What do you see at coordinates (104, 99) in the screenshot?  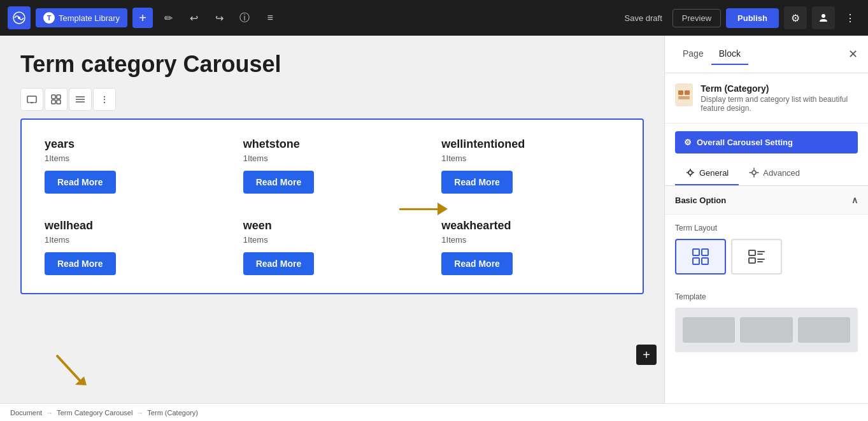 I see `block-tool-more: ⋮` at bounding box center [104, 99].